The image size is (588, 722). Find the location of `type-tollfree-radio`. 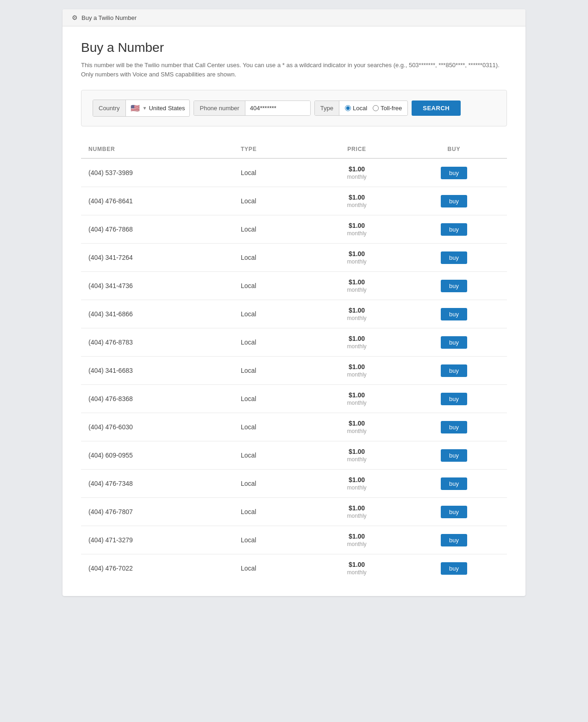

type-tollfree-radio is located at coordinates (376, 108).